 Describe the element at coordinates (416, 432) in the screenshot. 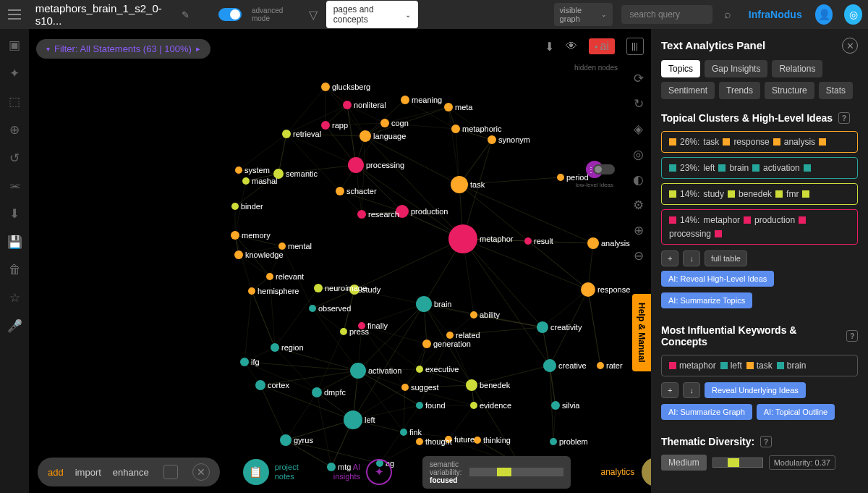

I see `svg-text: fink` at that location.